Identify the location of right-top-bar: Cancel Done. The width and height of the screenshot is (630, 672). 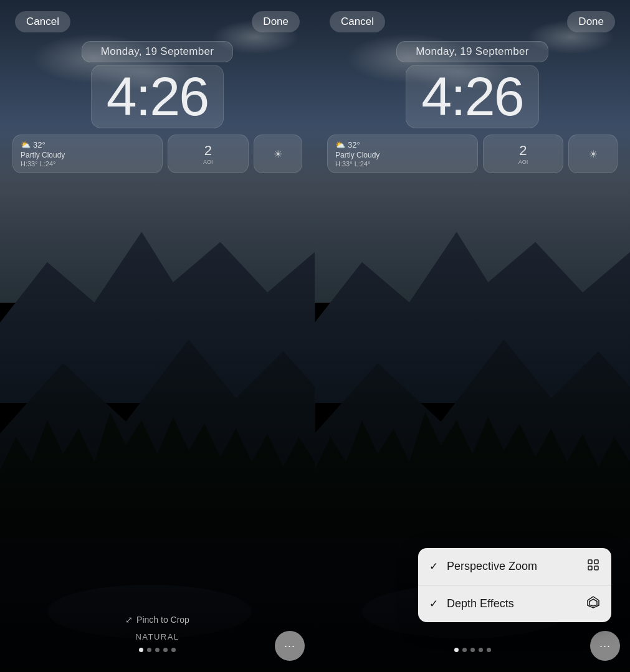
(472, 16).